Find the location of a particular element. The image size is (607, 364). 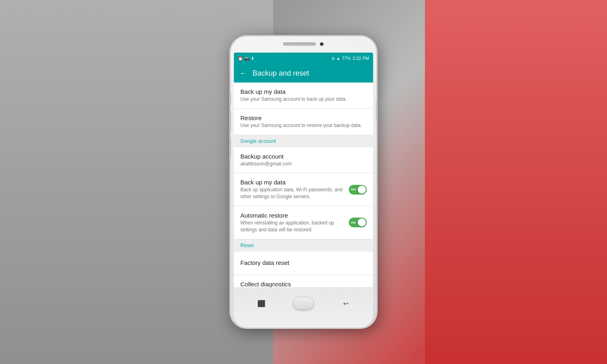

item-title-restore: Restore is located at coordinates (304, 118).